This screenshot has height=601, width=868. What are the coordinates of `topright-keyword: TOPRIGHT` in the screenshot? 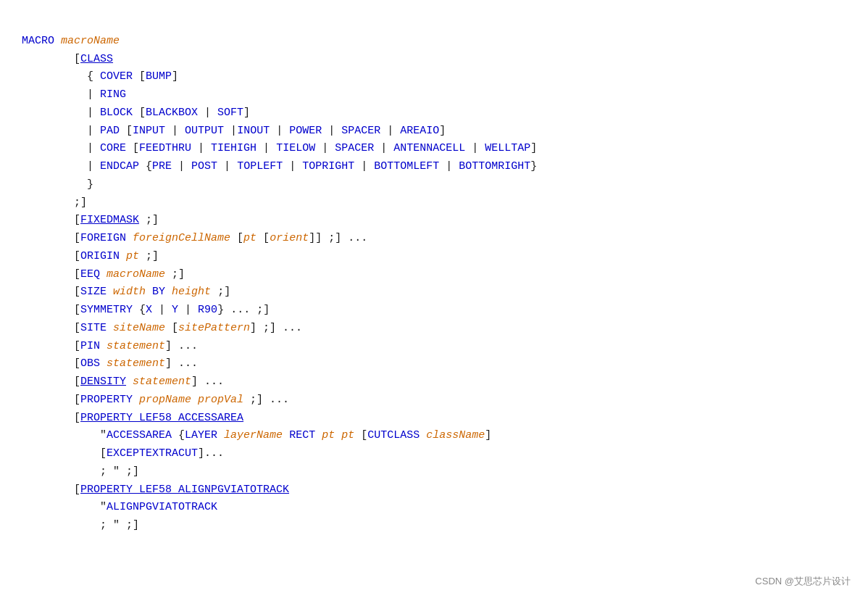 It's located at (328, 167).